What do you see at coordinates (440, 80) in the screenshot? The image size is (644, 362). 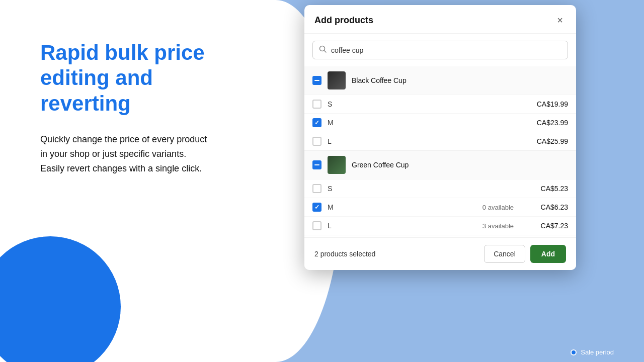 I see `product-header-black-coffee-cup: Black Coffee Cup` at bounding box center [440, 80].